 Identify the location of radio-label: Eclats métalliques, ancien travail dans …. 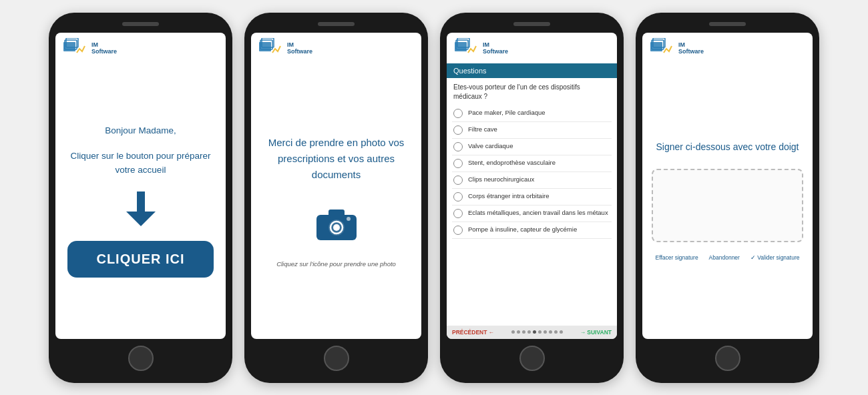
(538, 213).